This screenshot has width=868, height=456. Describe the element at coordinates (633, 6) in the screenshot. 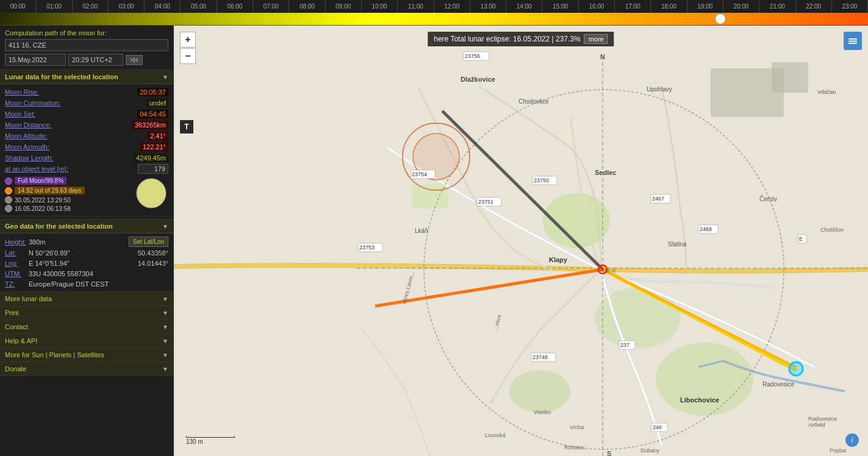

I see `timeline-hour: 17:00` at that location.